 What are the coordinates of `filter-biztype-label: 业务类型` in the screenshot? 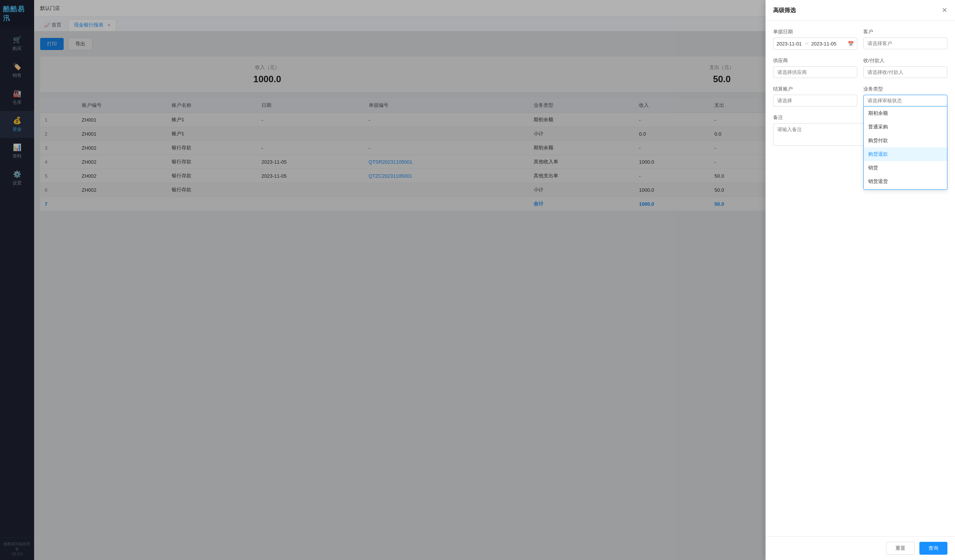 It's located at (905, 89).